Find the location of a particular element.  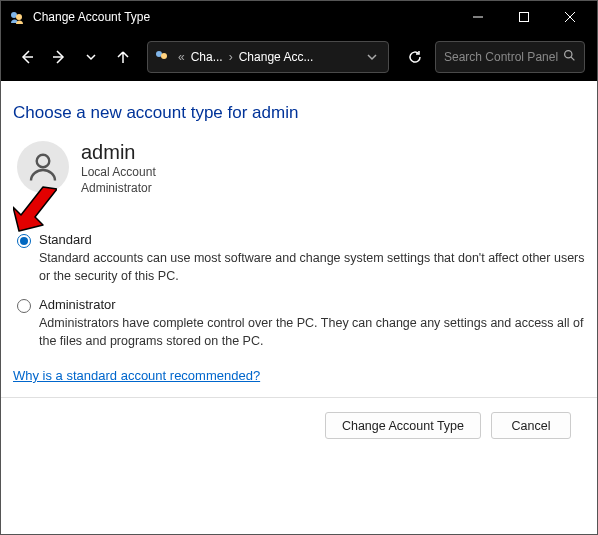

chevron-right-icon: › is located at coordinates (231, 57).